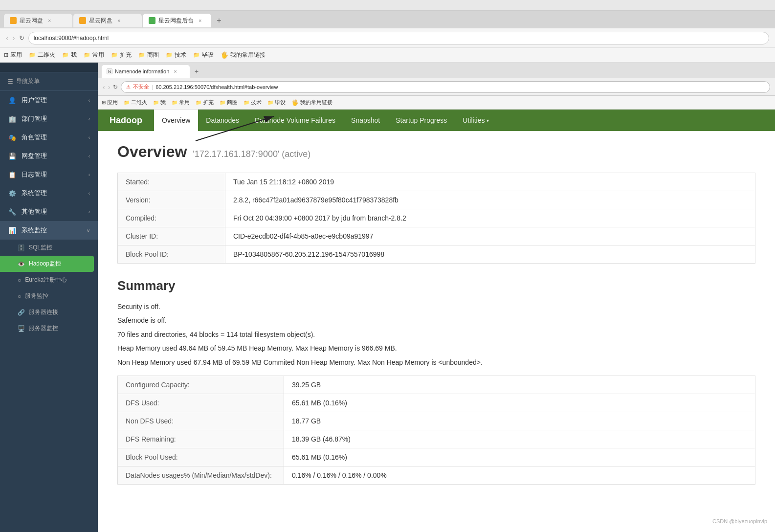 Image resolution: width=775 pixels, height=532 pixels. I want to click on sidebar-item-disk: 💾 网盘管理 ‹, so click(49, 156).